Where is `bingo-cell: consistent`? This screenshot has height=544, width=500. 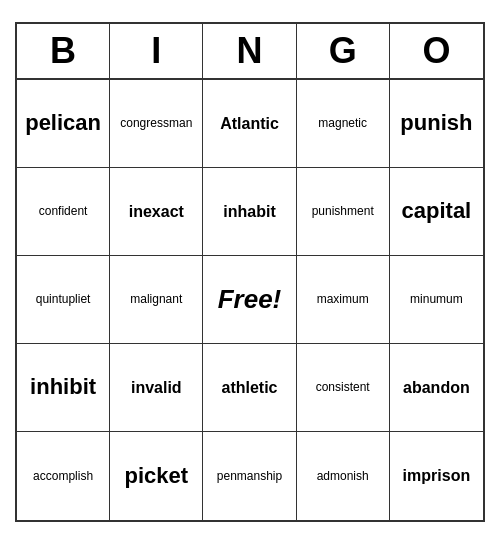 bingo-cell: consistent is located at coordinates (344, 388).